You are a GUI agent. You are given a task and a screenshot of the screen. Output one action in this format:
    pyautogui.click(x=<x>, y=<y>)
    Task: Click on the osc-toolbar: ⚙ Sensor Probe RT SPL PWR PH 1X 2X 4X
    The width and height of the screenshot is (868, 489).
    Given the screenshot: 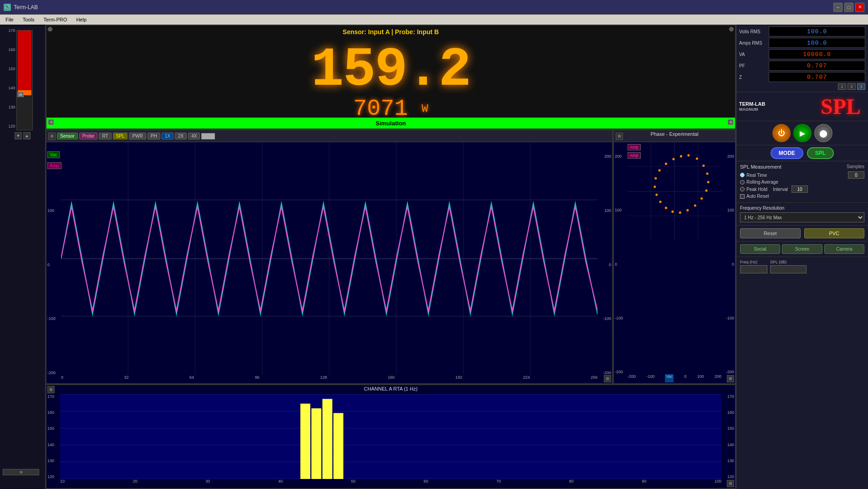 What is the action you would take?
    pyautogui.click(x=329, y=136)
    